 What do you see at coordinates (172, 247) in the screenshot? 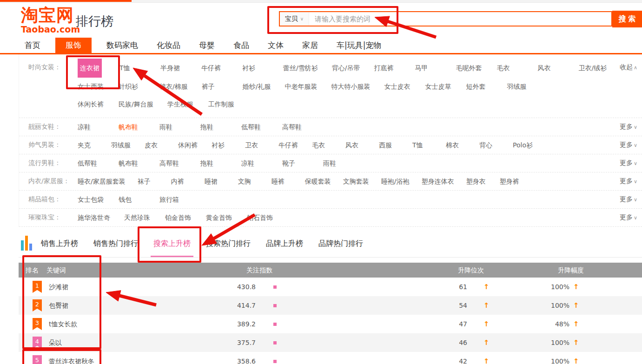
I see `ranking-tab-active: 搜索上升榜` at bounding box center [172, 247].